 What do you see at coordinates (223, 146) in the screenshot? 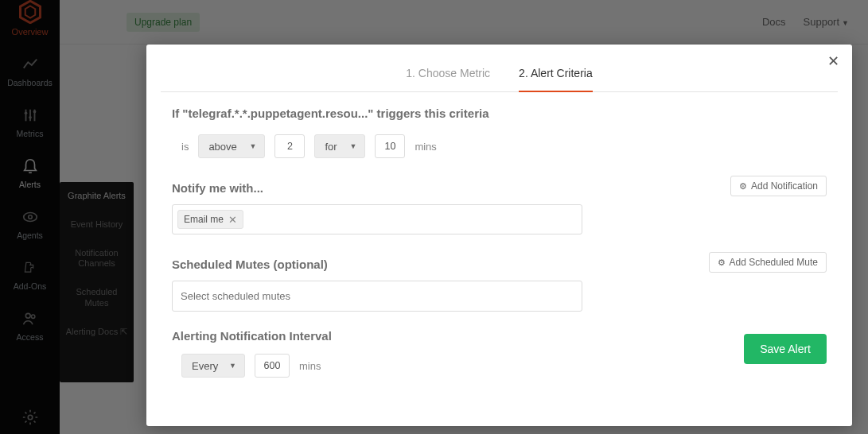
I see `comparator-value: above` at bounding box center [223, 146].